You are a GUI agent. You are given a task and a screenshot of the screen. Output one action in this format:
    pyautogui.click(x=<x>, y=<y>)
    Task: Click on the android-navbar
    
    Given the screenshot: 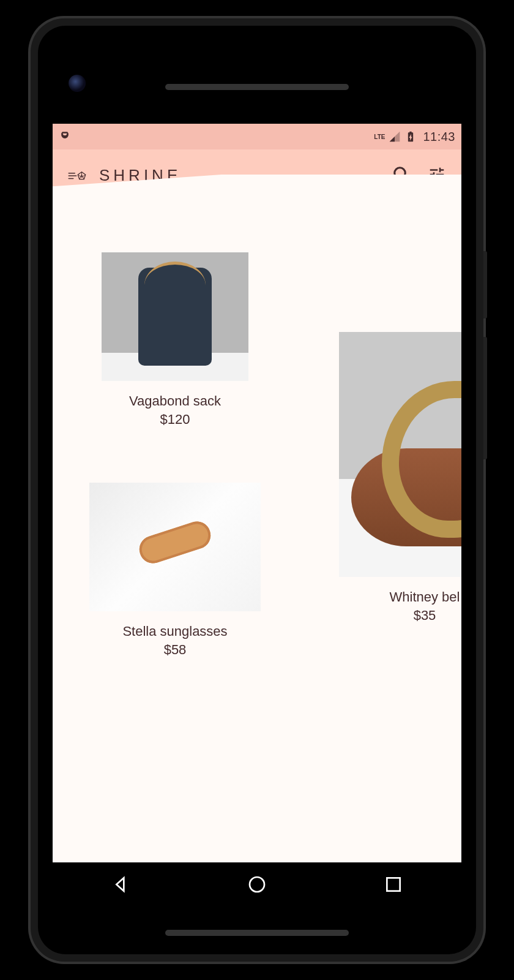 What is the action you would take?
    pyautogui.click(x=257, y=886)
    